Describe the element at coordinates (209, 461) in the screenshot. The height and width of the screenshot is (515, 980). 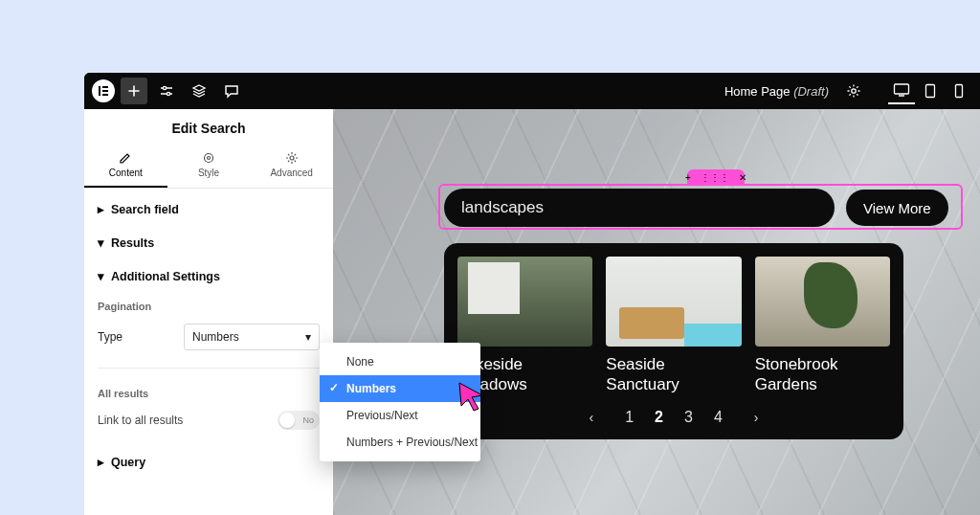
I see `section-query: ▸ Query` at that location.